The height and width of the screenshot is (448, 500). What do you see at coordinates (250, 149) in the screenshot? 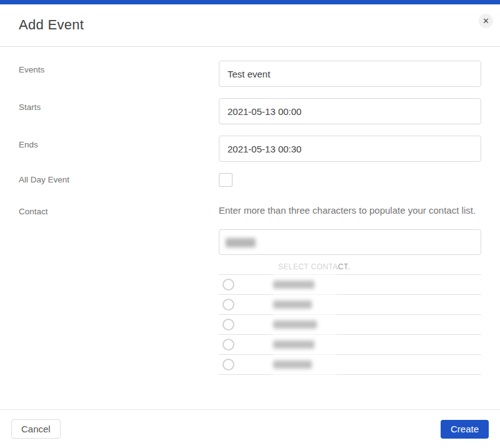
I see `ends-row: Ends` at bounding box center [250, 149].